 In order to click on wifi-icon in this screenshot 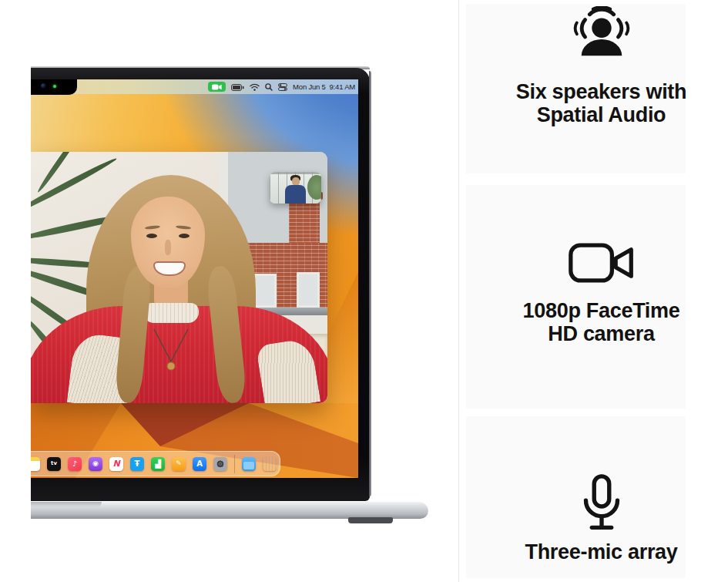, I will do `click(254, 87)`.